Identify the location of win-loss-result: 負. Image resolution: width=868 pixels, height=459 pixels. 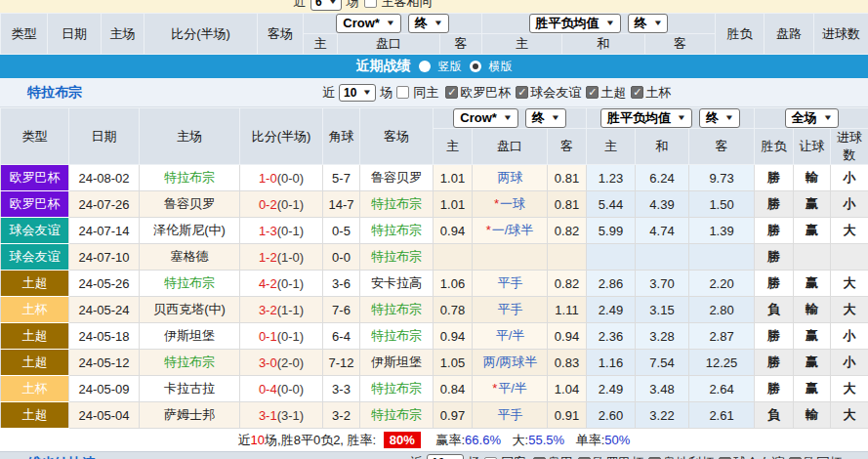
(774, 416).